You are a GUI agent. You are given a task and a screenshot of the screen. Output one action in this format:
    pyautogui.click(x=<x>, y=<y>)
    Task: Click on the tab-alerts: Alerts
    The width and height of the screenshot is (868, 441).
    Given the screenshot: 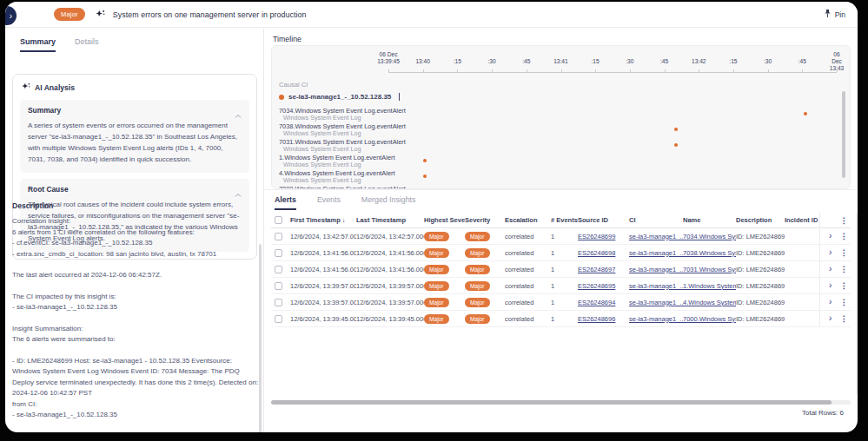 What is the action you would take?
    pyautogui.click(x=285, y=203)
    